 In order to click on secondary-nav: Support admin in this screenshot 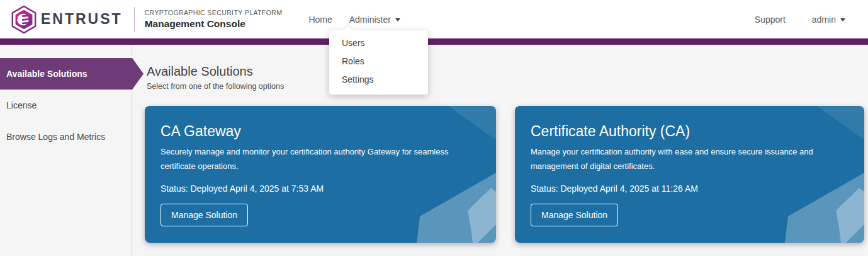, I will do `click(800, 20)`.